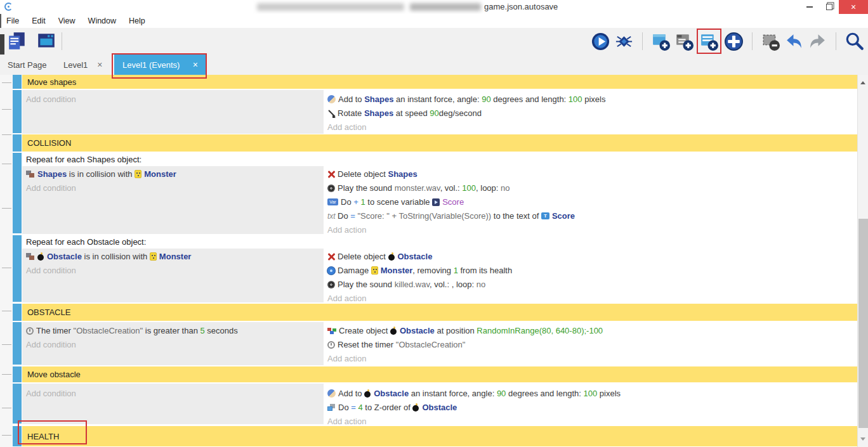  Describe the element at coordinates (363, 256) in the screenshot. I see `text-segment: Delete object` at that location.